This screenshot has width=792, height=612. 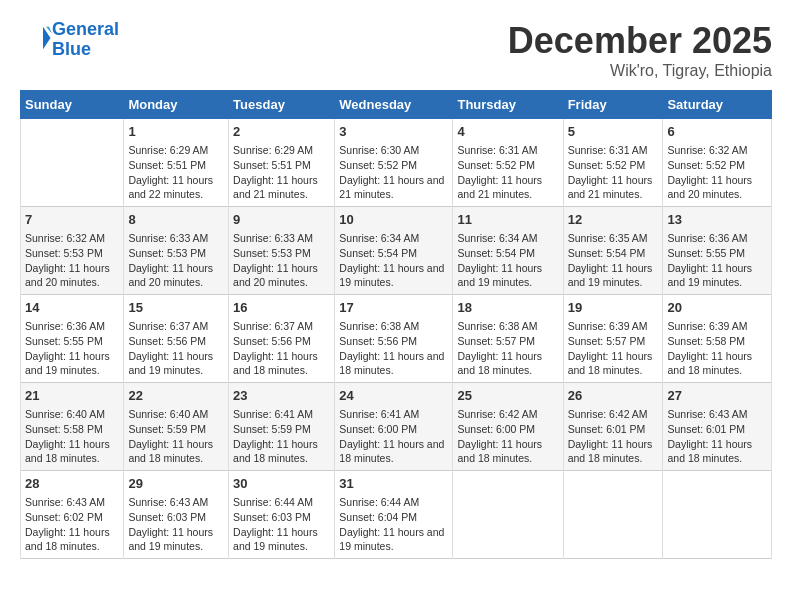 What do you see at coordinates (508, 220) in the screenshot?
I see `day-number: 11` at bounding box center [508, 220].